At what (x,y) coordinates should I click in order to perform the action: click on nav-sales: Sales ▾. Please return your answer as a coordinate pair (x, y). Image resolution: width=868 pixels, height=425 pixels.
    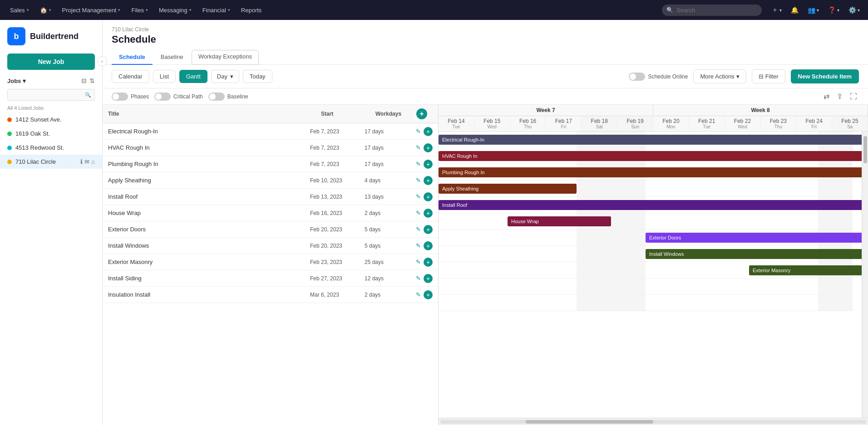
    Looking at the image, I should click on (20, 10).